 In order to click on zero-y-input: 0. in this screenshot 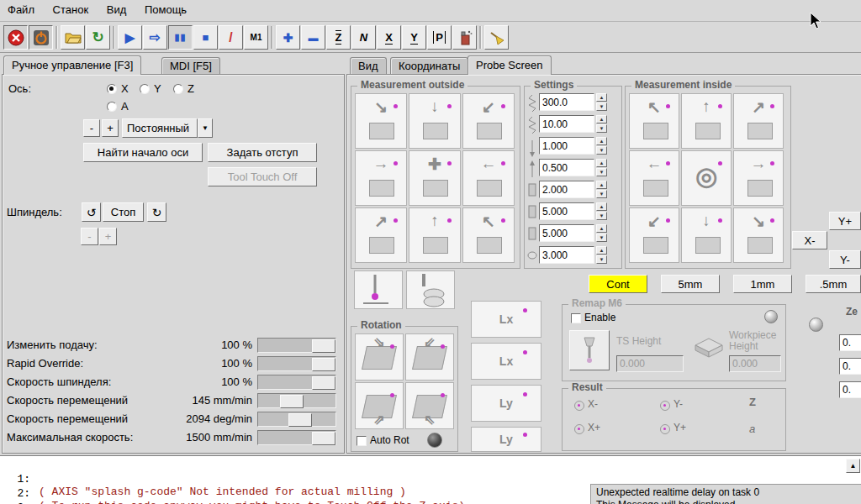, I will do `click(850, 366)`.